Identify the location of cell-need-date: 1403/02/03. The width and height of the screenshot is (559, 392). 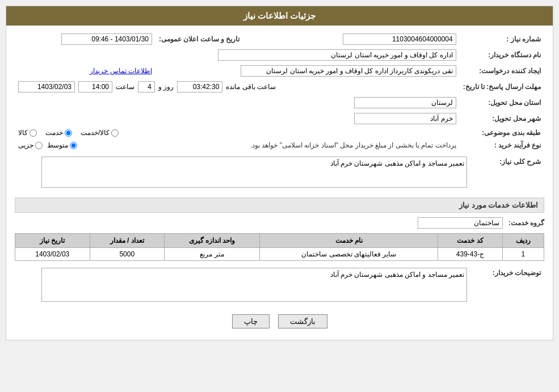
(53, 254).